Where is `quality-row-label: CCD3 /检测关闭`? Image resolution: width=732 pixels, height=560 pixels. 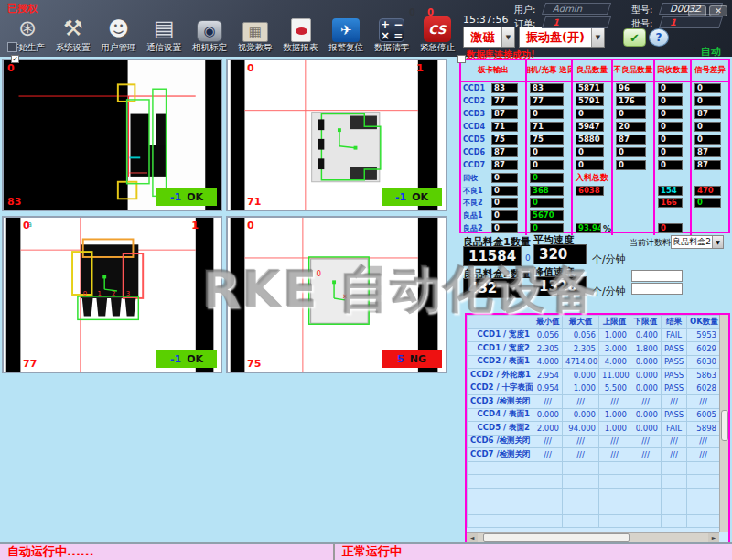 quality-row-label: CCD3 /检测关闭 is located at coordinates (501, 403).